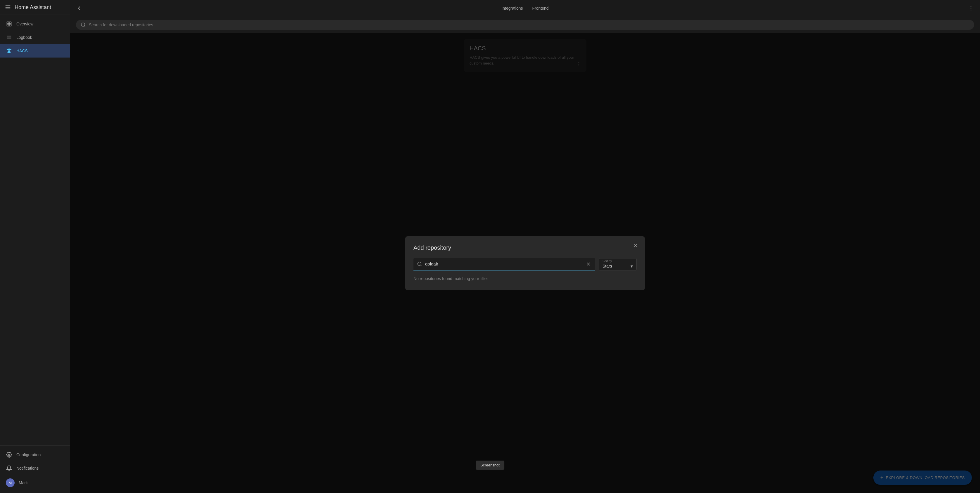 The width and height of the screenshot is (980, 493). Describe the element at coordinates (607, 266) in the screenshot. I see `sort-value: Stars` at that location.